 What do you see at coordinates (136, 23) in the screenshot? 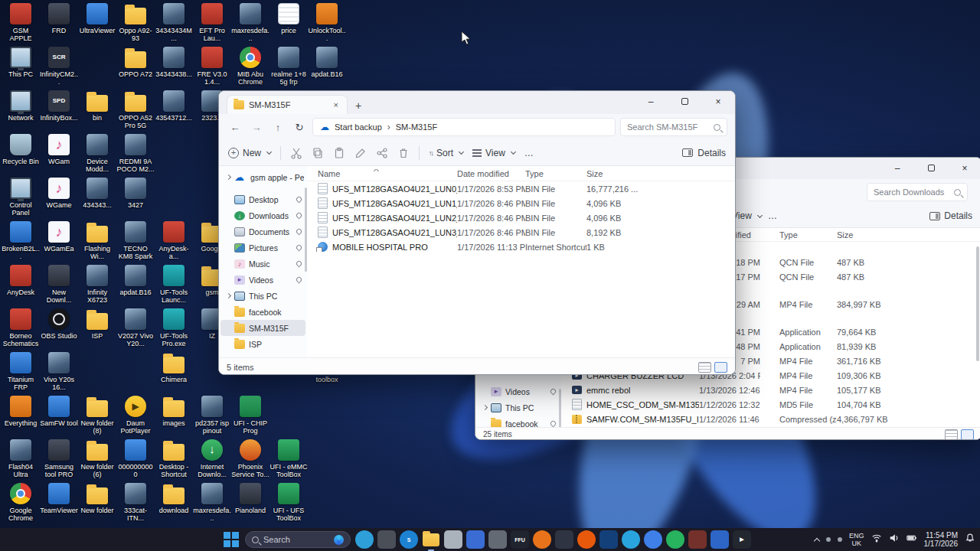
I see `desktop-icon-oppo-a92-93-cph2127-fl: Oppo A92-93 CPH2127 Fl...` at bounding box center [136, 23].